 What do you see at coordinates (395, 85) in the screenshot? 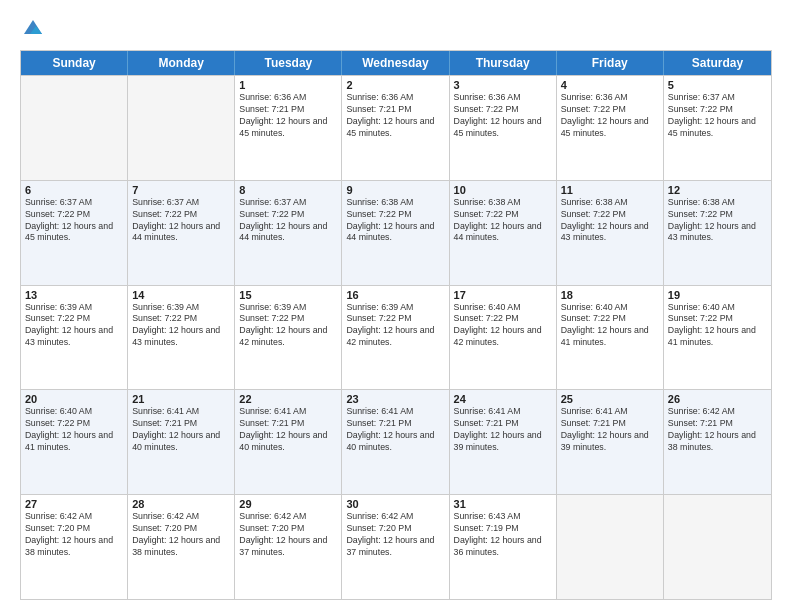
I see `day-number: 2` at bounding box center [395, 85].